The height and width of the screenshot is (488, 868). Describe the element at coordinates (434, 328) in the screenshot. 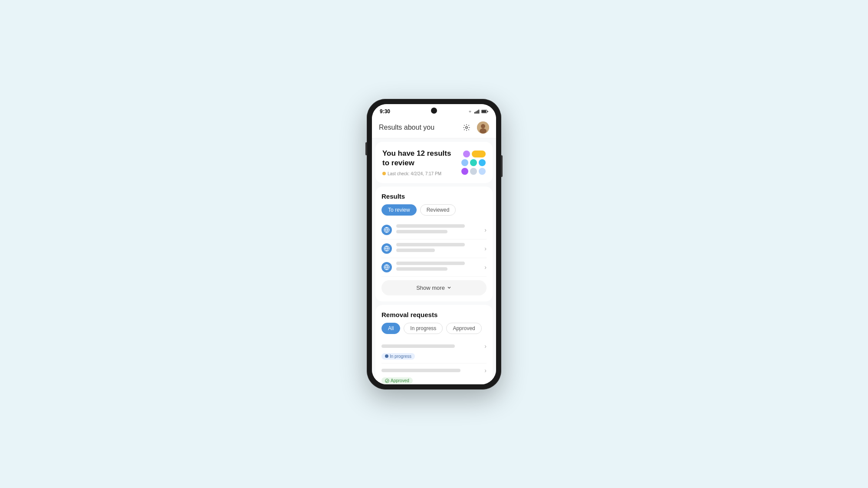

I see `removal-filter-tabs: All In progress Approved` at that location.